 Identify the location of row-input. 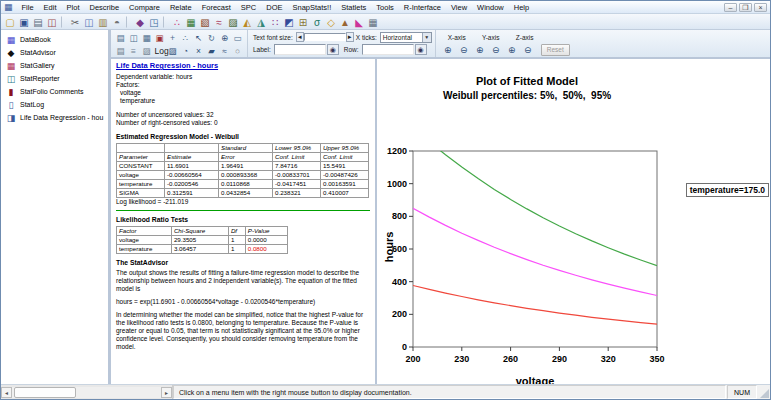
(388, 50).